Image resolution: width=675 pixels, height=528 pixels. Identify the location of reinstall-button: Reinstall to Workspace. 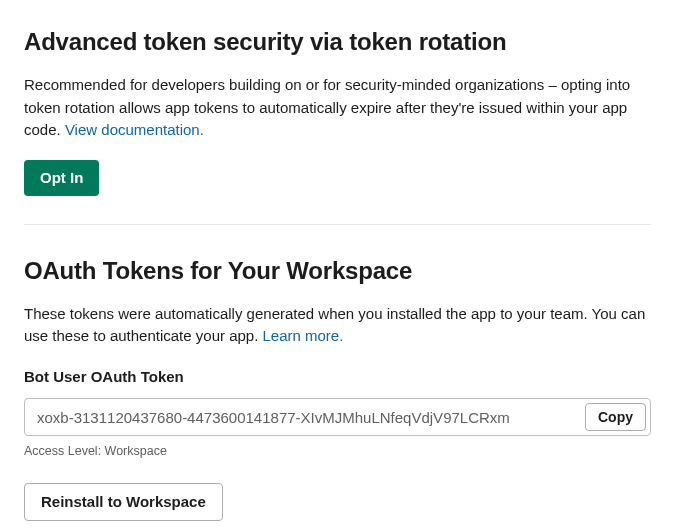
(124, 502).